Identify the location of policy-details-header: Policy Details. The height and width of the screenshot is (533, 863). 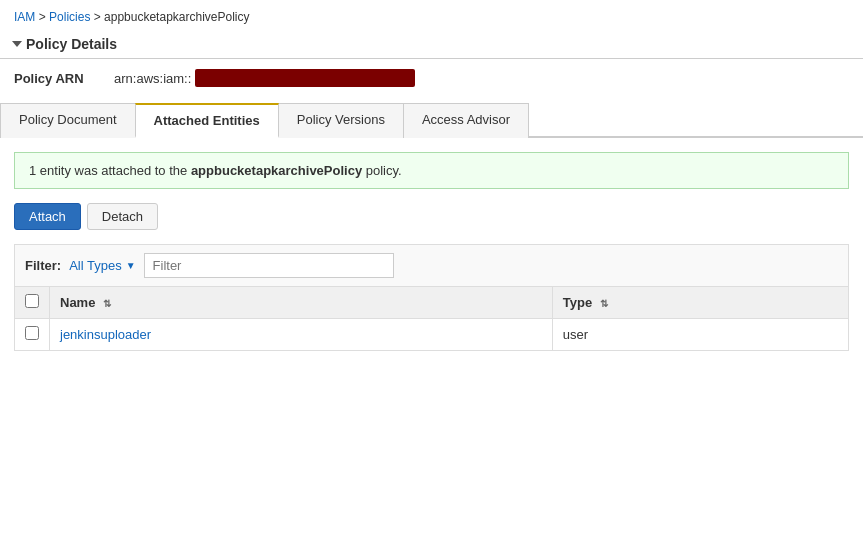
(432, 44).